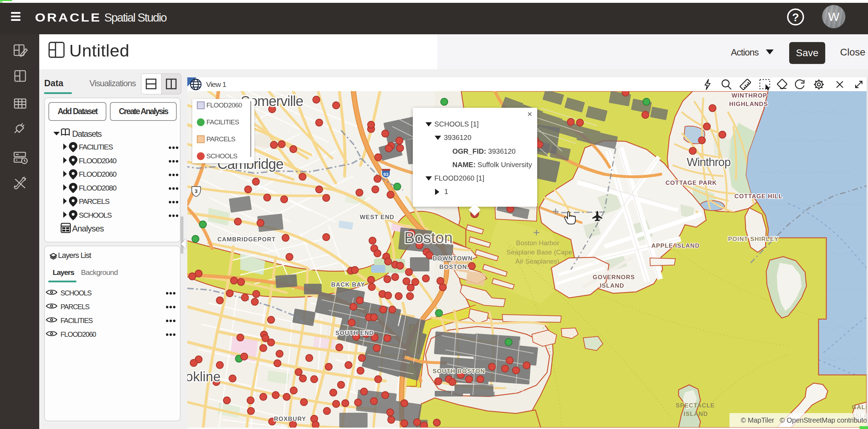 This screenshot has height=429, width=868. I want to click on svg-text: Background, so click(99, 272).